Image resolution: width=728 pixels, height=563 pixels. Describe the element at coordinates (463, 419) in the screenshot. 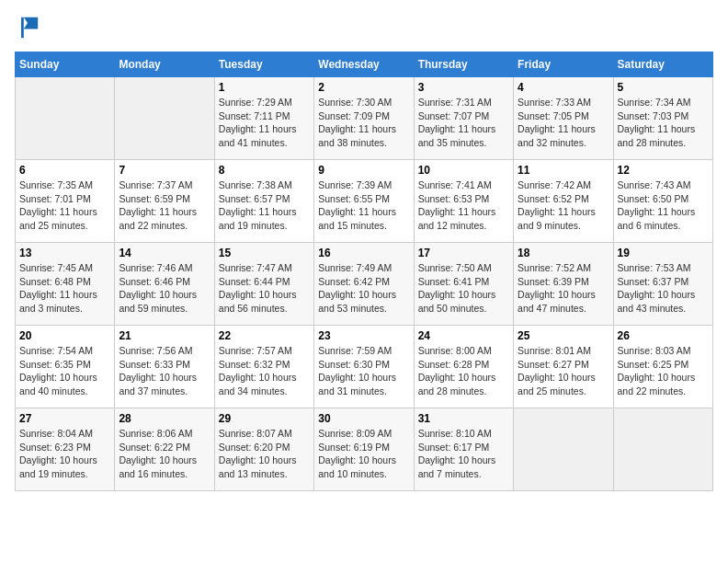

I see `day-number: 31` at that location.